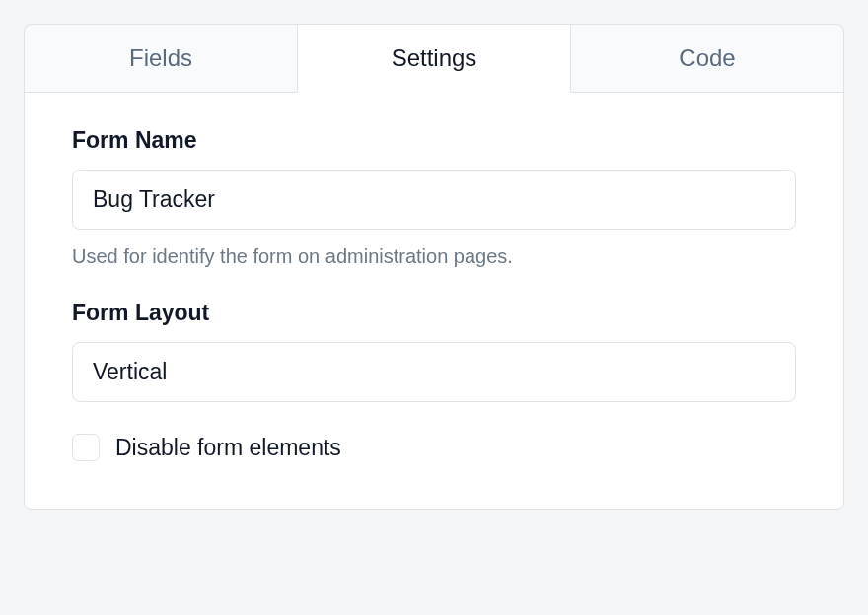 The height and width of the screenshot is (615, 868). I want to click on form-layout-group: Form Layout, so click(434, 351).